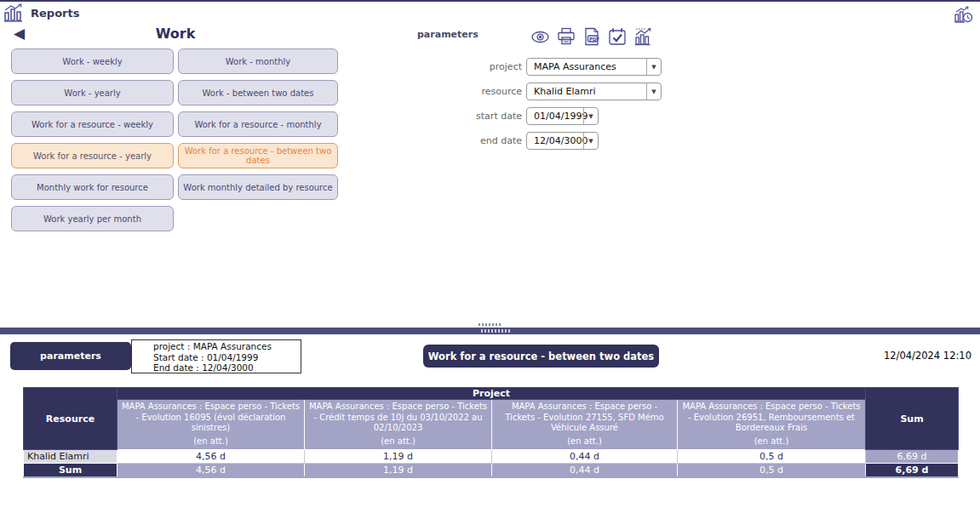 This screenshot has height=513, width=980. I want to click on start-date-value: 01/04/1999, so click(555, 116).